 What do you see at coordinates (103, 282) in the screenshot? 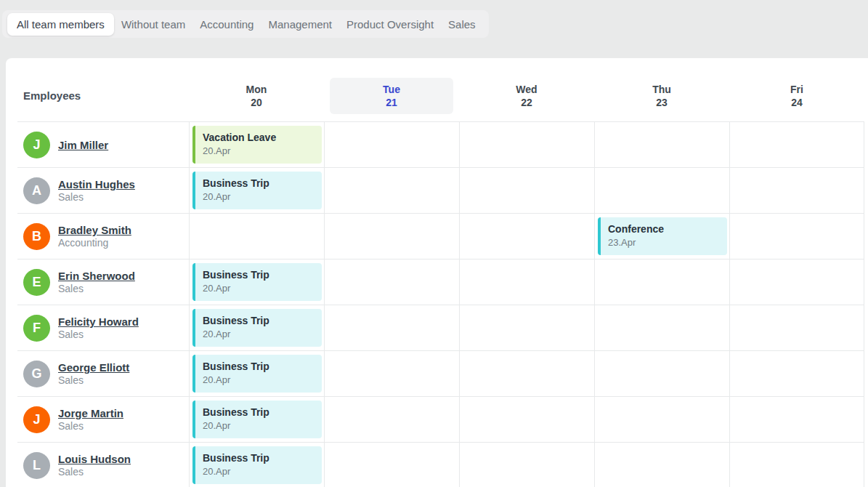
I see `employee-cell: EErin SherwoodSales` at bounding box center [103, 282].